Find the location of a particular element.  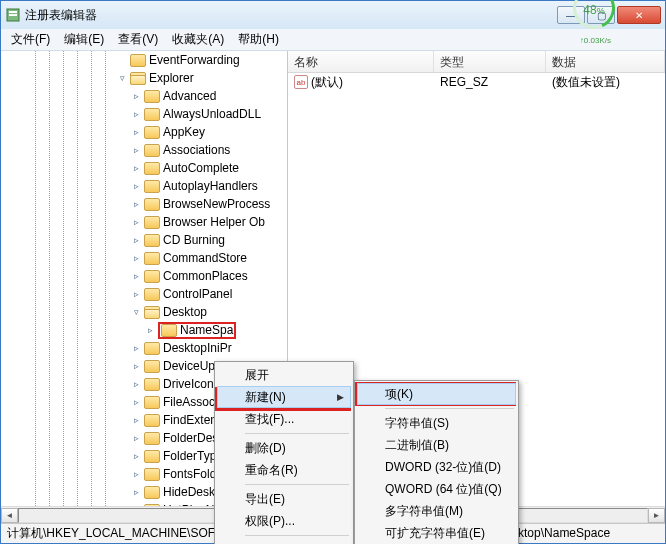

menu-edit: 编辑(E) is located at coordinates (84, 40).